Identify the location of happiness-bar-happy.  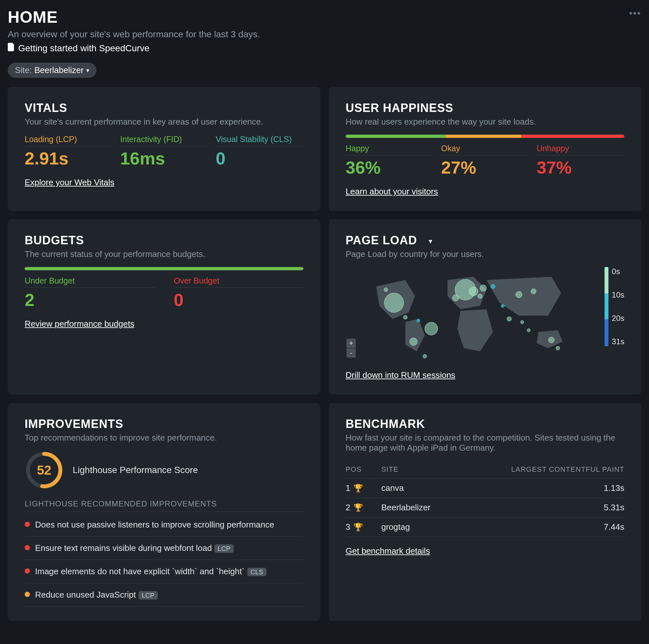
(396, 136).